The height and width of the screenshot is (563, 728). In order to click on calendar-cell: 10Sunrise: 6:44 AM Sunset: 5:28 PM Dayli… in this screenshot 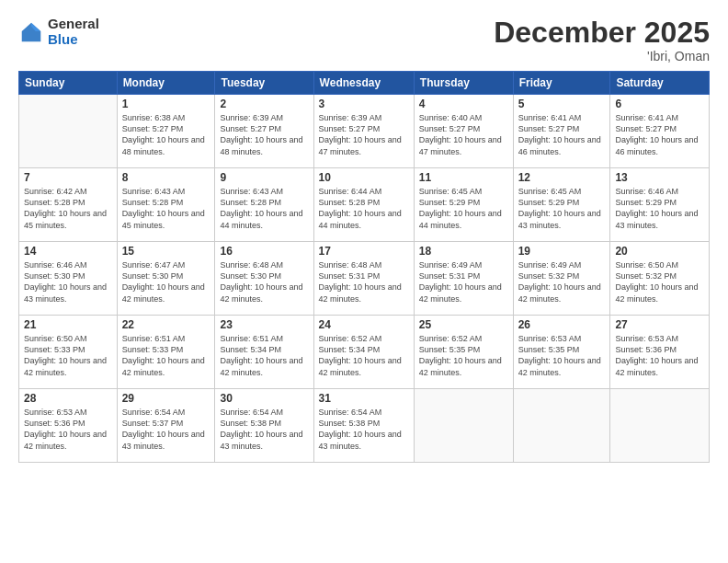, I will do `click(364, 205)`.